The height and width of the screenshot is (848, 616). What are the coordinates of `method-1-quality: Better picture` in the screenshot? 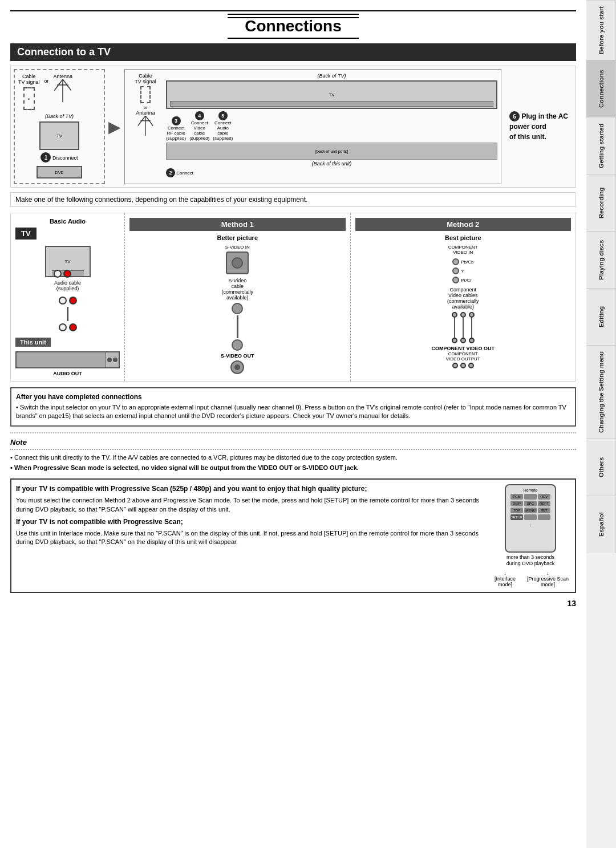 It's located at (237, 238).